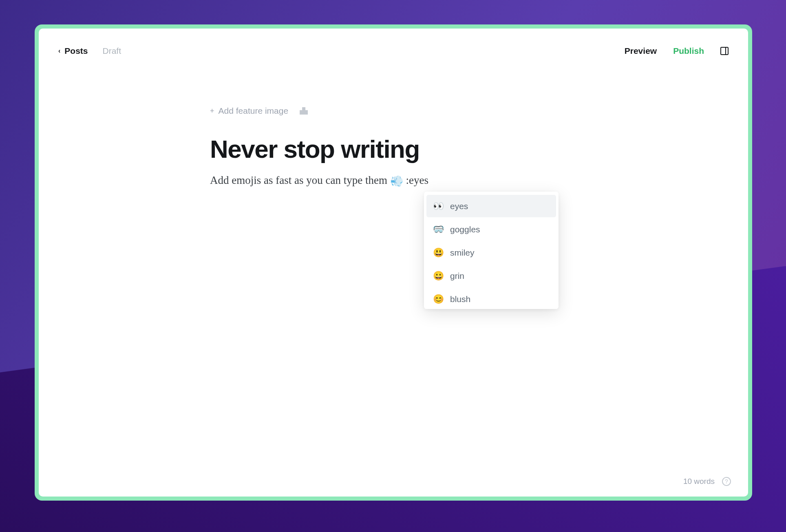 The image size is (786, 532). What do you see at coordinates (462, 253) in the screenshot?
I see `emoji-option-label: smiley` at bounding box center [462, 253].